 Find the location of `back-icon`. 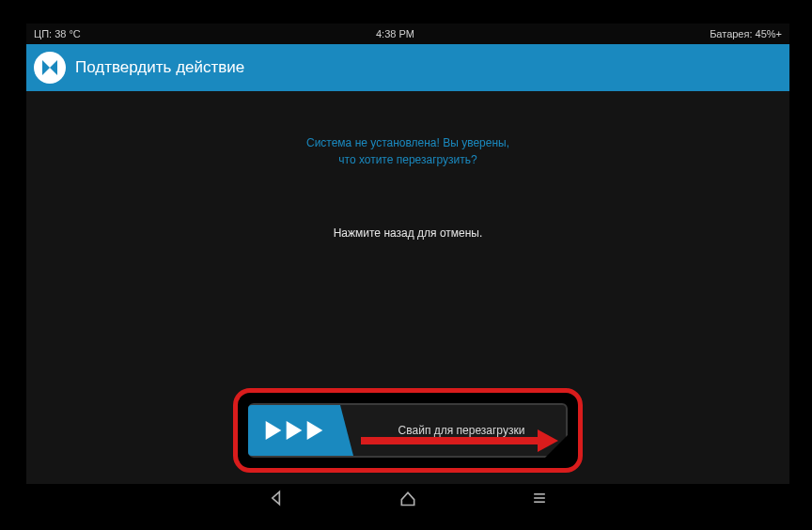

back-icon is located at coordinates (276, 498).